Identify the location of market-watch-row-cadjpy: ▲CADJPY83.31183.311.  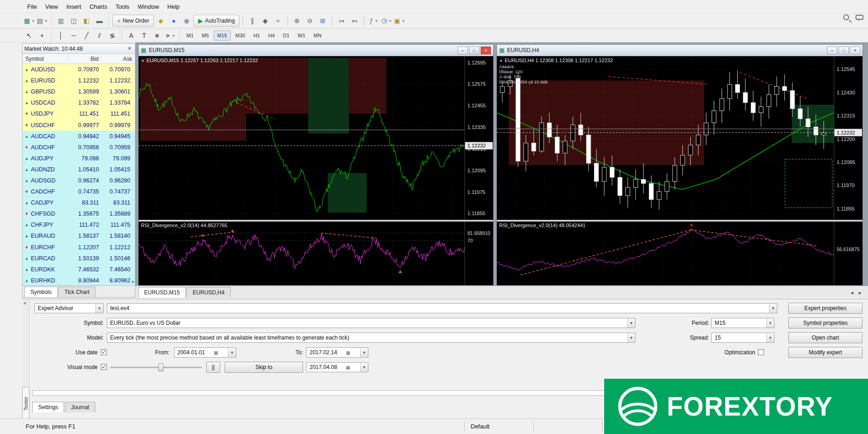
(79, 203).